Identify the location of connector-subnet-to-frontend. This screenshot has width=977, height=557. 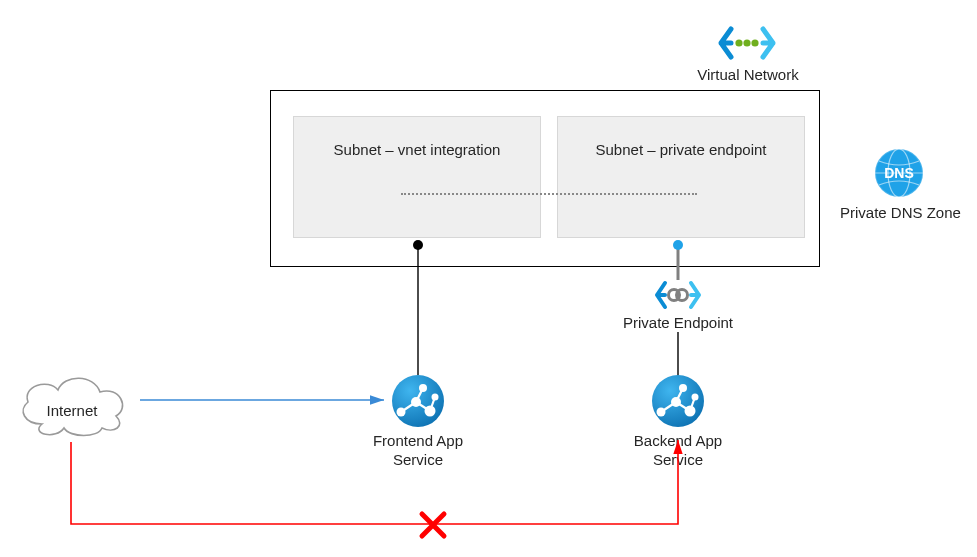
(418, 305).